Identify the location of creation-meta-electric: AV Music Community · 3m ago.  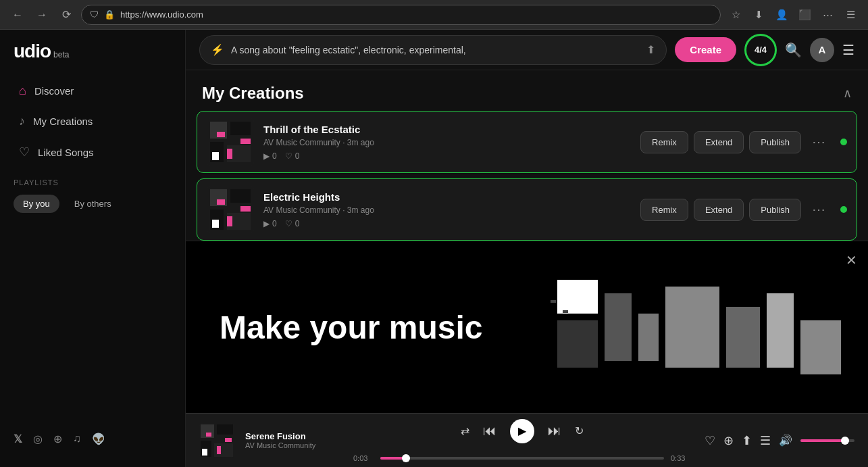
(447, 210).